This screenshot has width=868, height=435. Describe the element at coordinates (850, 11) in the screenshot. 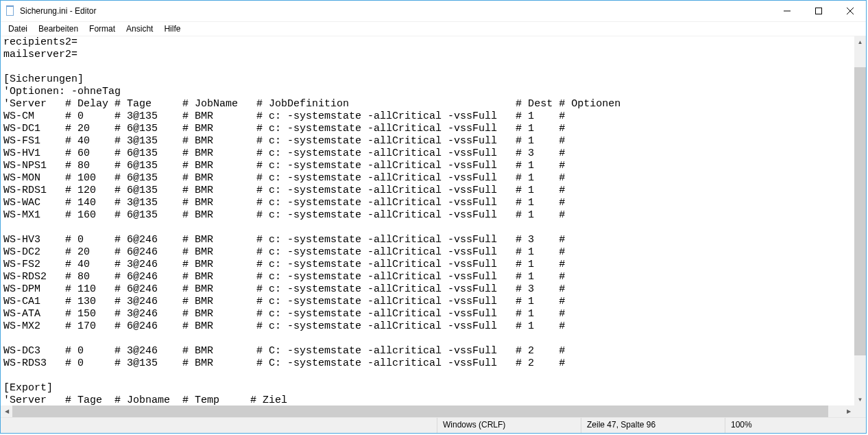

I see `close-button` at that location.